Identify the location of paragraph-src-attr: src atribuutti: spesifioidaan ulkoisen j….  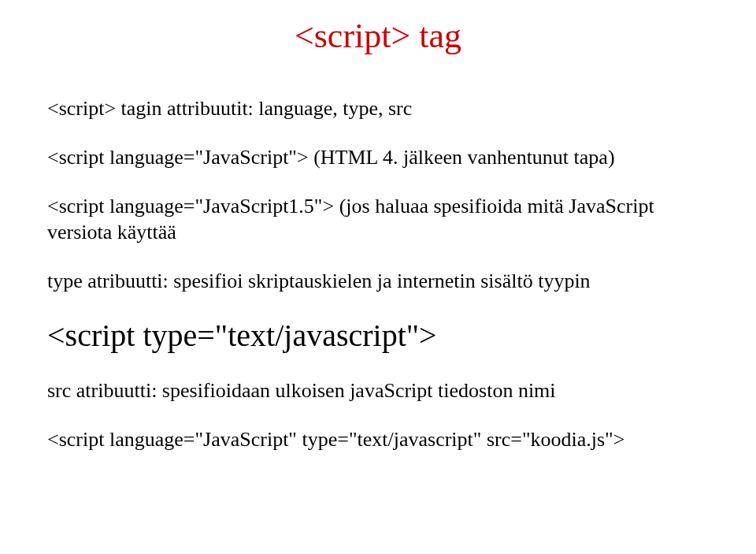
(378, 391).